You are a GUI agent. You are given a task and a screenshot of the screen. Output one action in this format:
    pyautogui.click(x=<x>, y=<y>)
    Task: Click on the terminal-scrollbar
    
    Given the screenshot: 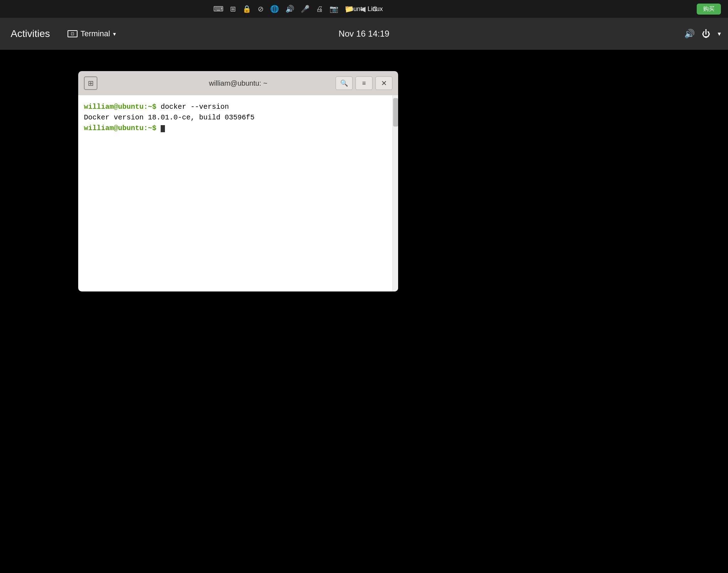 What is the action you would take?
    pyautogui.click(x=395, y=193)
    